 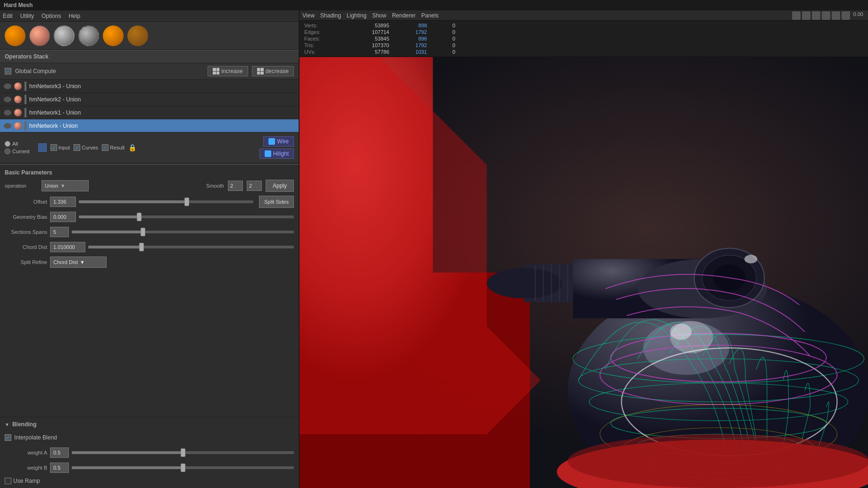 What do you see at coordinates (584, 16) in the screenshot?
I see `viewport-toolbar: View Shading Lighting Show Renderer Pane…` at bounding box center [584, 16].